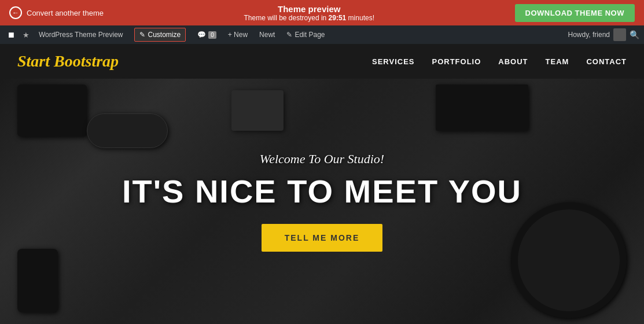 Image resolution: width=644 pixels, height=324 pixels. Describe the element at coordinates (558, 61) in the screenshot. I see `nav-team: TEAM` at that location.